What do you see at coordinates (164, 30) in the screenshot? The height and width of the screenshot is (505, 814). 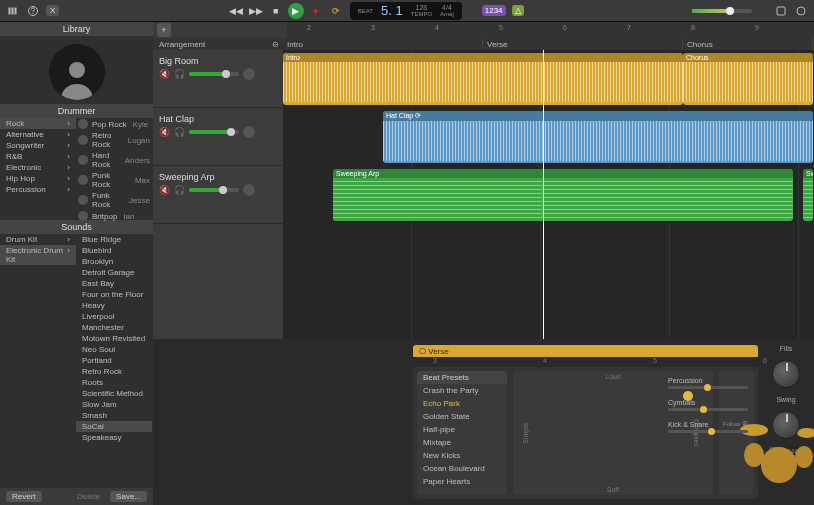 I see `add-track-button: +` at bounding box center [164, 30].